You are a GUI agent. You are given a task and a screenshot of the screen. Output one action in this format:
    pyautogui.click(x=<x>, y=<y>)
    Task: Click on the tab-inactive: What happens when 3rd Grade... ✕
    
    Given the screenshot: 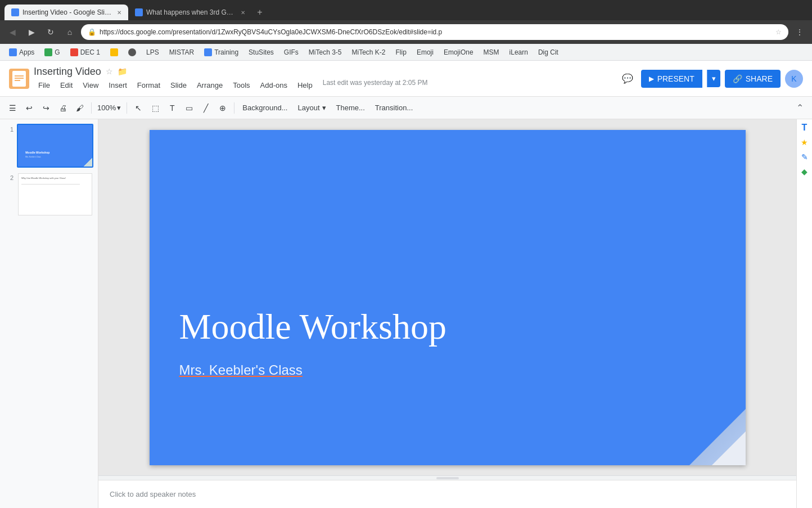 What is the action you would take?
    pyautogui.click(x=190, y=12)
    